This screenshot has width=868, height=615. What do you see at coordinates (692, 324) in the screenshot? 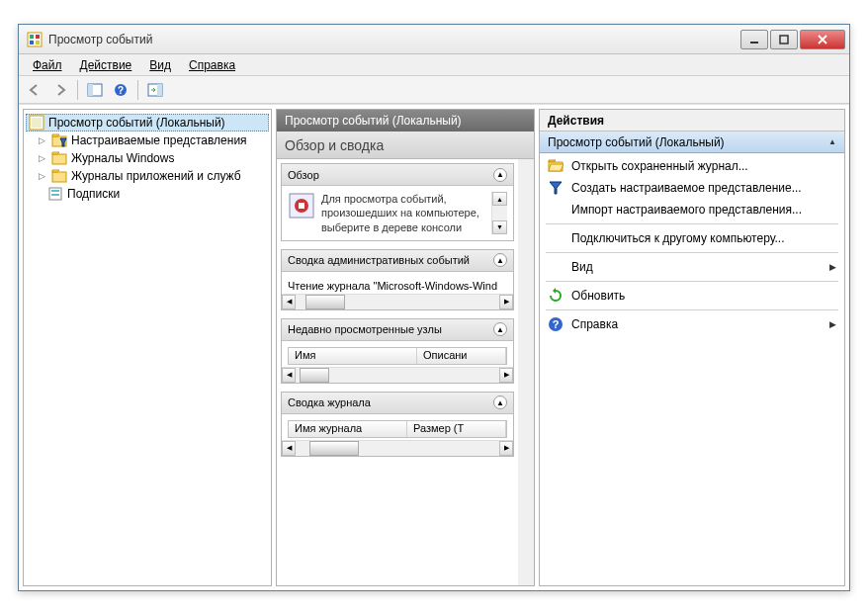
I see `action-help: ? Справка ▶` at bounding box center [692, 324].